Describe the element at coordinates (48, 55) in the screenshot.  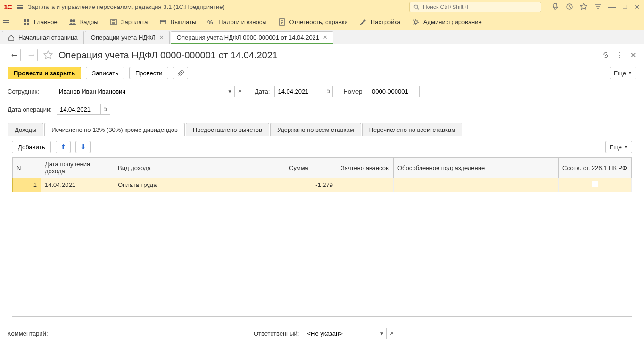
I see `favorite-star-icon` at that location.